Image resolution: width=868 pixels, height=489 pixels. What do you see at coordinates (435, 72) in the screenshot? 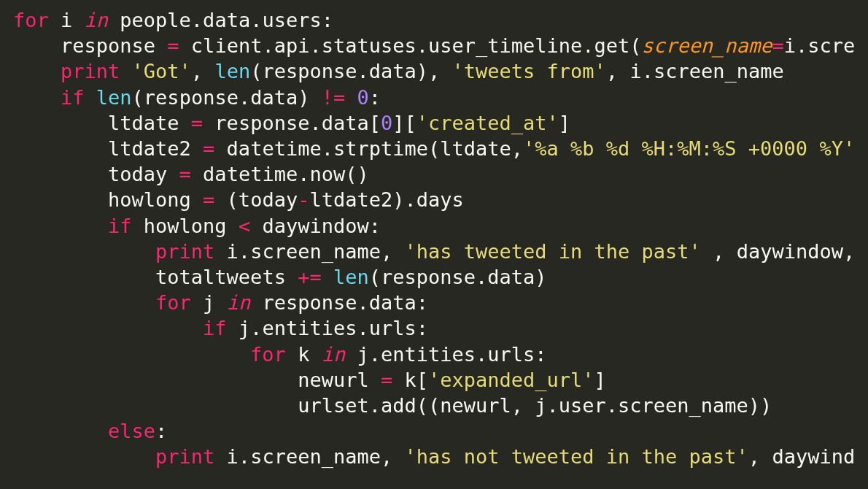
I see `code-token: ),` at bounding box center [435, 72].